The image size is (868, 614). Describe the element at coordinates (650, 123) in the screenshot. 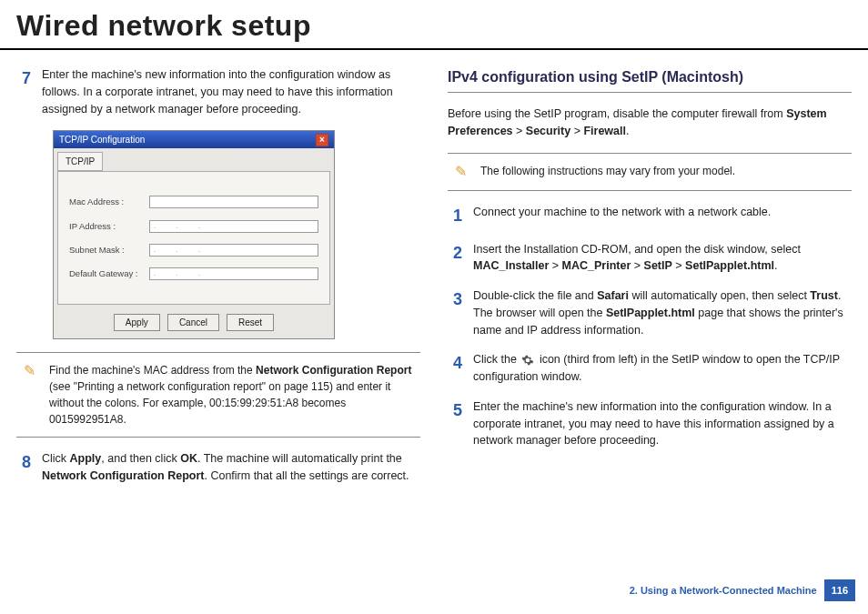

I see `intro-paragraph: Before using the SetIP program, disable …` at that location.